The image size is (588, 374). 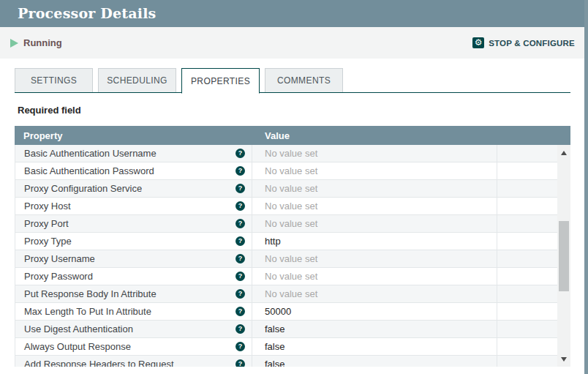 I want to click on property-row: Proxy Type ? http, so click(x=287, y=242).